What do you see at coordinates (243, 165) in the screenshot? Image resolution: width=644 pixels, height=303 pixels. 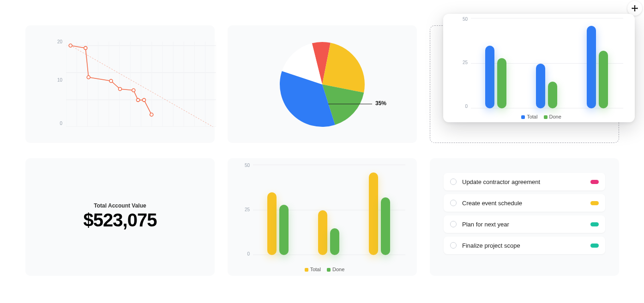 I see `bar-ytick-50: 50` at bounding box center [243, 165].